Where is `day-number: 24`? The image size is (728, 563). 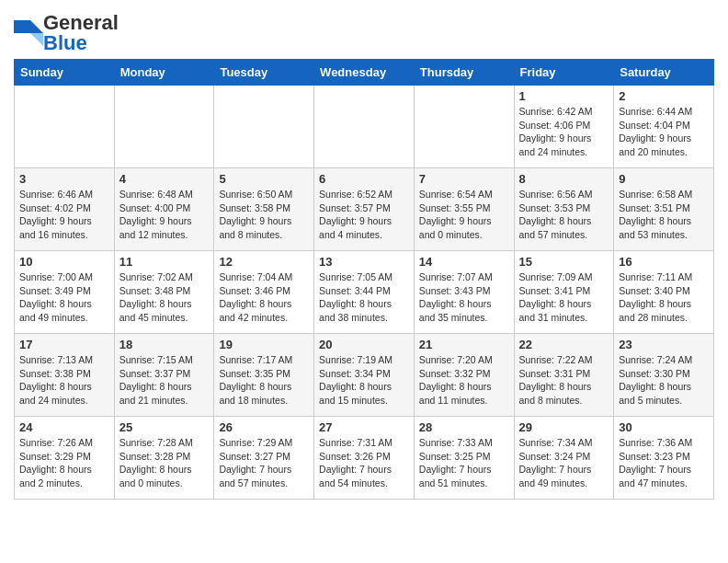 day-number: 24 is located at coordinates (64, 427).